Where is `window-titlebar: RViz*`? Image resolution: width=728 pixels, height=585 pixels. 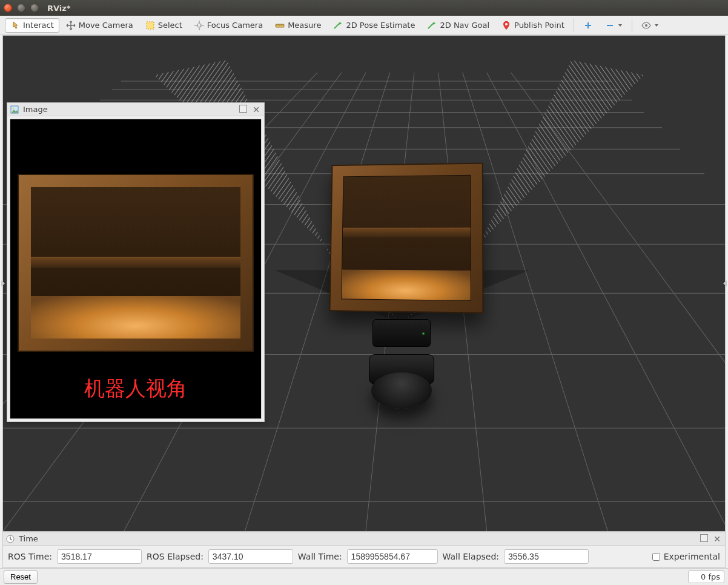 window-titlebar: RViz* is located at coordinates (364, 8).